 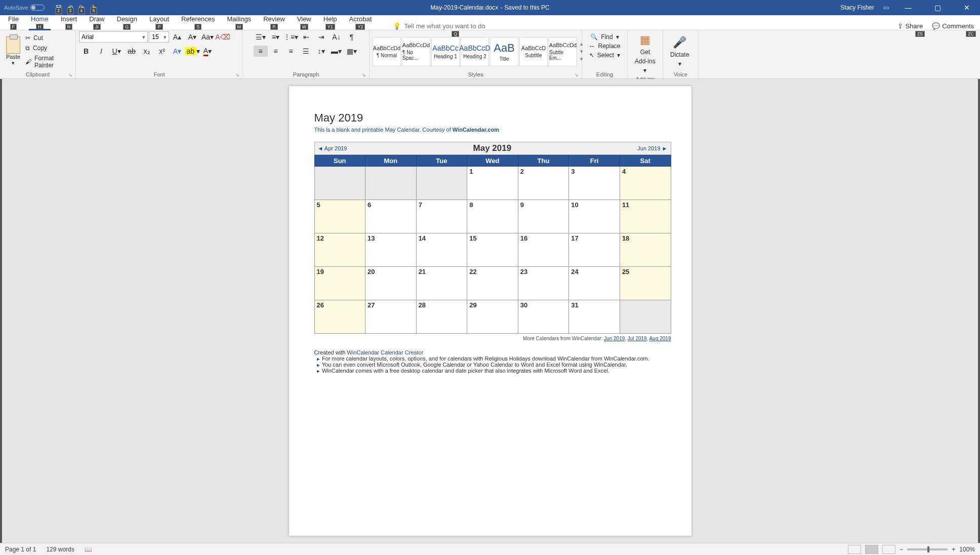 I want to click on font-name-combo: ▾, so click(x=113, y=37).